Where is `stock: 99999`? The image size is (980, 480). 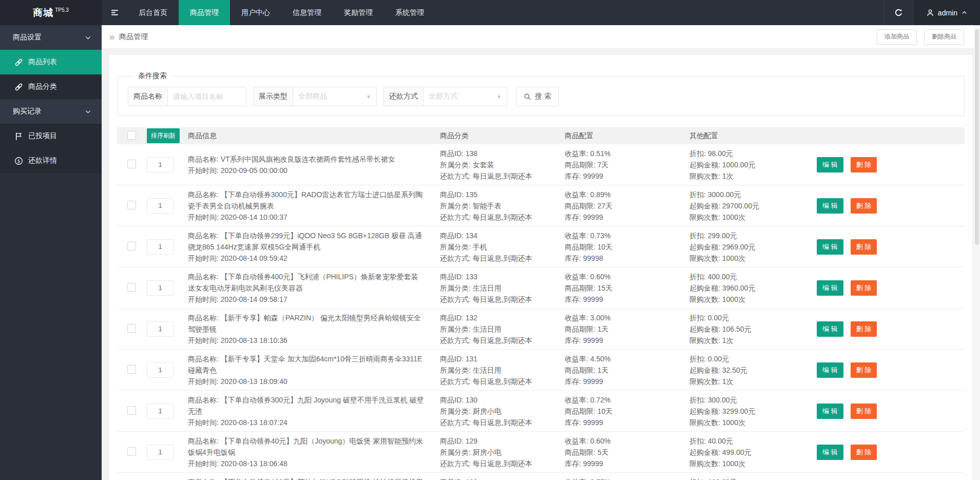
stock: 99999 is located at coordinates (593, 299).